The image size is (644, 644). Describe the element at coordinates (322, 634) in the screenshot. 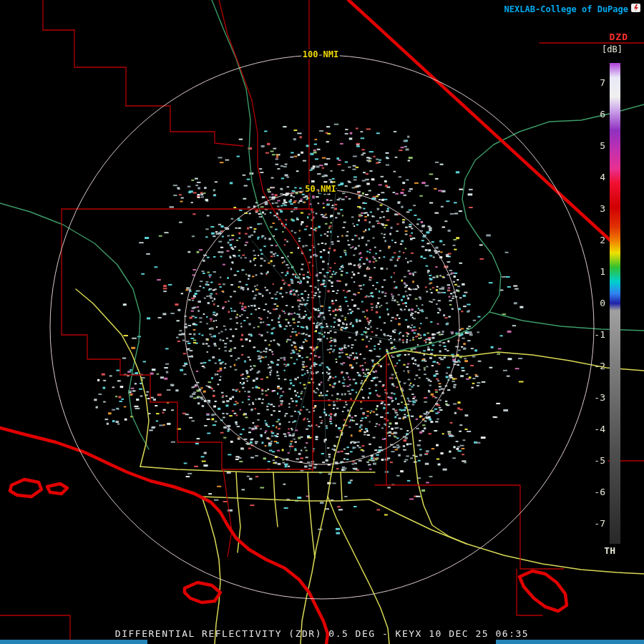

I see `product-title: DIFFERENTIAL REFLECTIVITY (ZDR) 0.5 DEG …` at that location.